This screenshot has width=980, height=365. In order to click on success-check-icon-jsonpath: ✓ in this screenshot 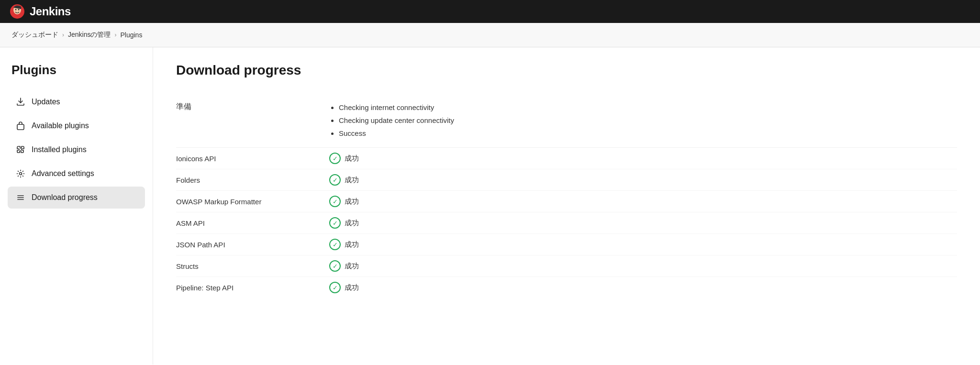, I will do `click(335, 244)`.